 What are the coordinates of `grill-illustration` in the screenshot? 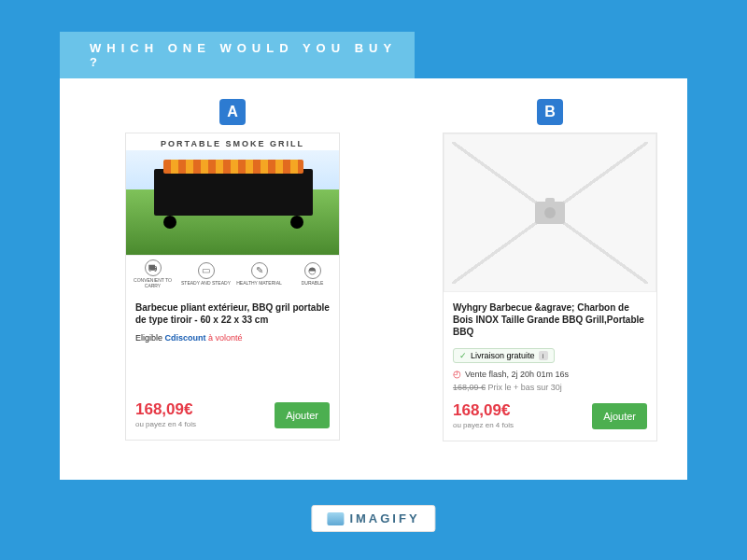 It's located at (233, 192).